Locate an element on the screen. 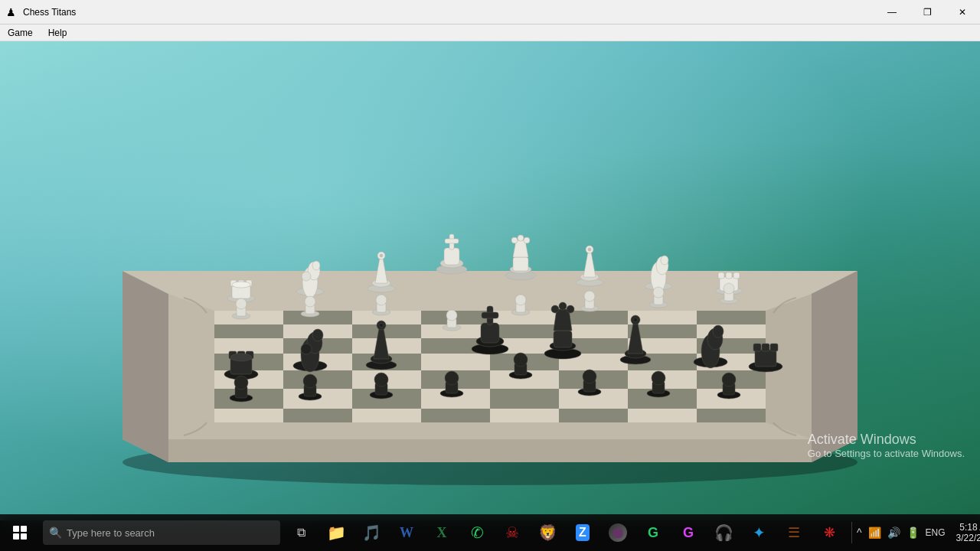  menu-help: Help is located at coordinates (58, 32).